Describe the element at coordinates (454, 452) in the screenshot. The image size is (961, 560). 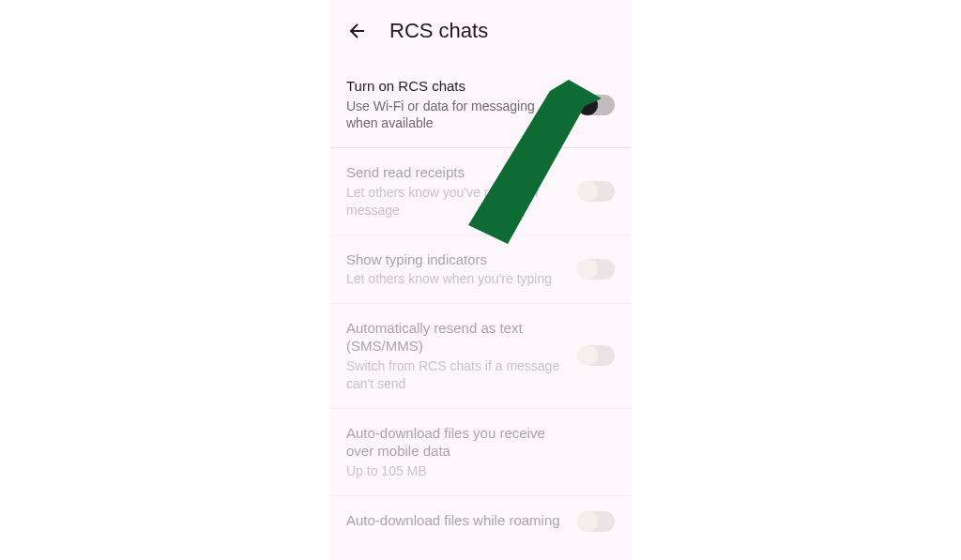
I see `setting-text: Auto-download files you receive over mob…` at that location.